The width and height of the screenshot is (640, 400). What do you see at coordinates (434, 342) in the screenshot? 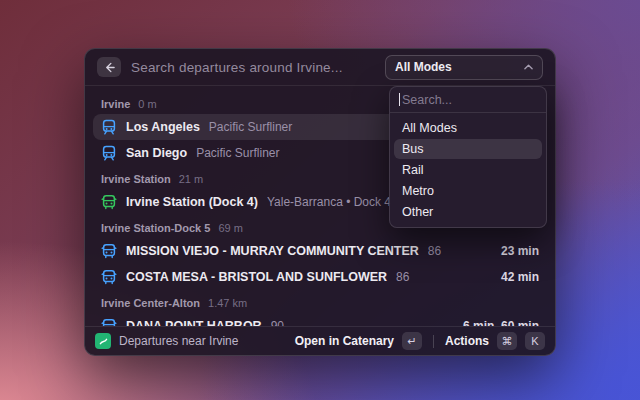
I see `footer-divider` at bounding box center [434, 342].